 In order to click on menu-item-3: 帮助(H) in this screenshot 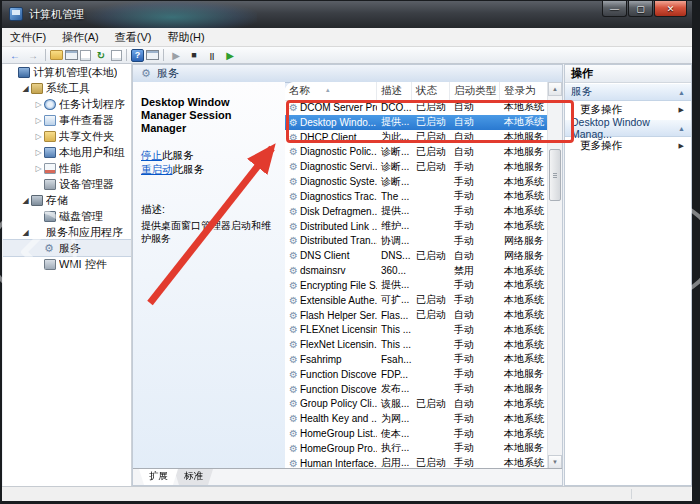, I will do `click(186, 37)`.